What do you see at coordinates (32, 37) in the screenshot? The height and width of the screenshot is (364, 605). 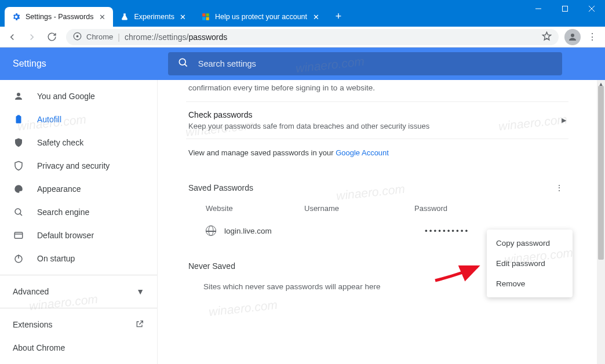 I see `forward-button` at bounding box center [32, 37].